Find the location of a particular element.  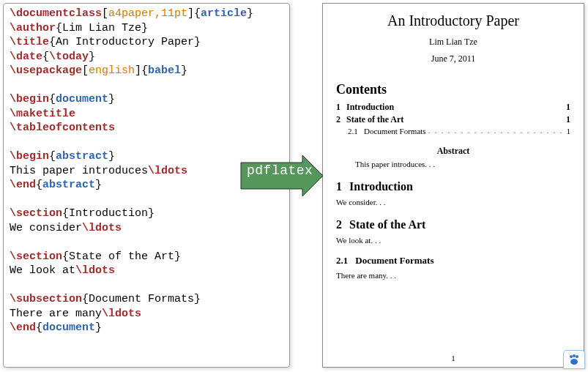

sections-container: 1IntroductionWe consider. . .2State of t… is located at coordinates (453, 230).